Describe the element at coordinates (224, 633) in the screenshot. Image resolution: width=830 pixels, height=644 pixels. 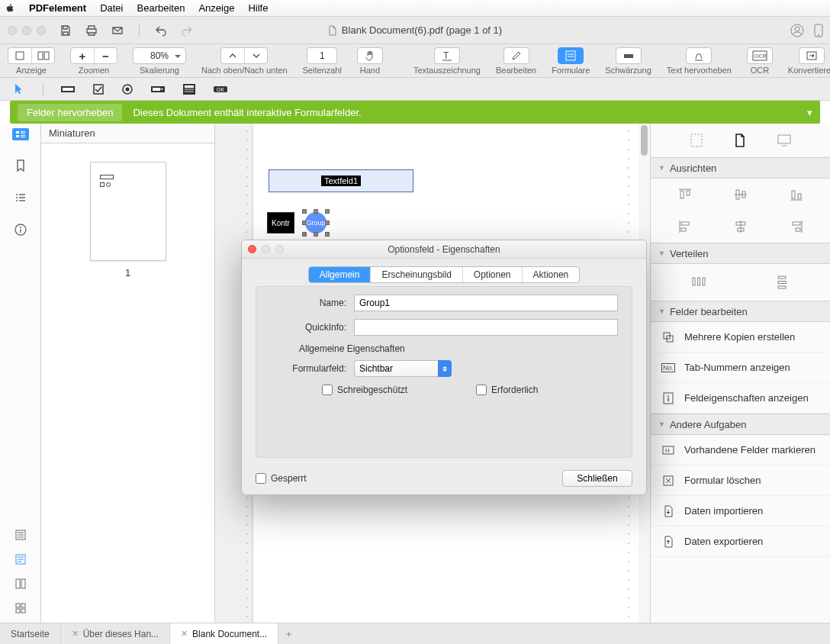
I see `tab-blank-document: ✕Blank Document...` at that location.